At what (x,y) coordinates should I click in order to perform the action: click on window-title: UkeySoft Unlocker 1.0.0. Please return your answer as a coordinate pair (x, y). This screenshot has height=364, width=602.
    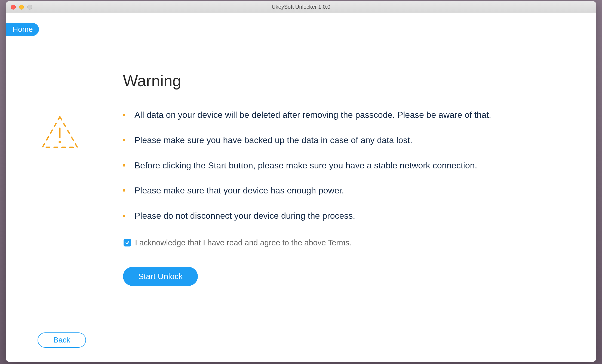
    Looking at the image, I should click on (301, 7).